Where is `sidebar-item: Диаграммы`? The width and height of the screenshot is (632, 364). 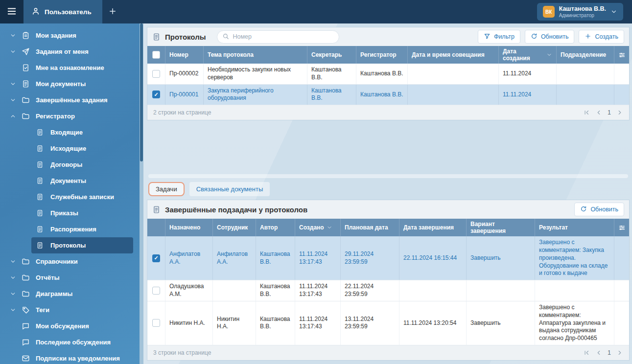 sidebar-item: Диаграммы is located at coordinates (70, 294).